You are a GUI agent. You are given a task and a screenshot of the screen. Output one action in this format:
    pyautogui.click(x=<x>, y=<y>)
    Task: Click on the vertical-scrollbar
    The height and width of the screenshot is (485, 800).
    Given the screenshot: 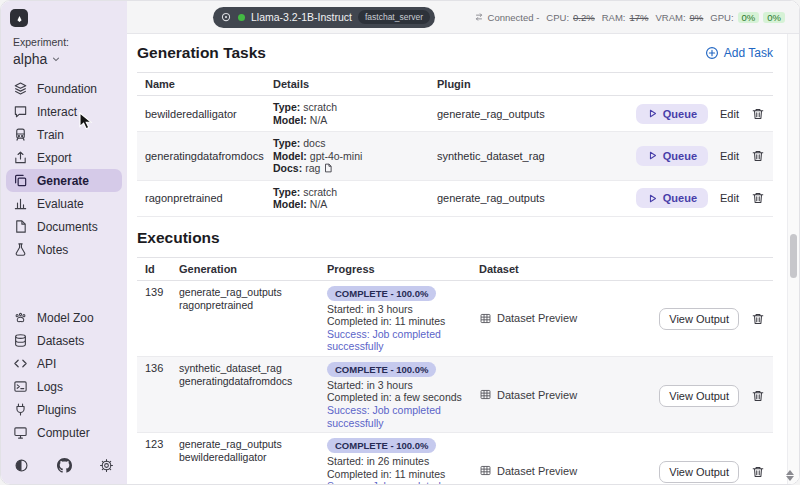 What is the action you would take?
    pyautogui.click(x=793, y=259)
    